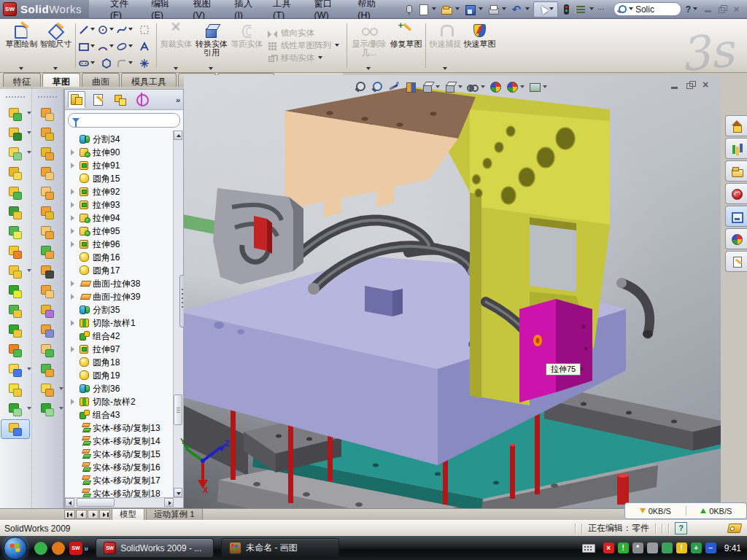  What do you see at coordinates (47, 153) in the screenshot?
I see `trimmed-surface-icon` at bounding box center [47, 153].